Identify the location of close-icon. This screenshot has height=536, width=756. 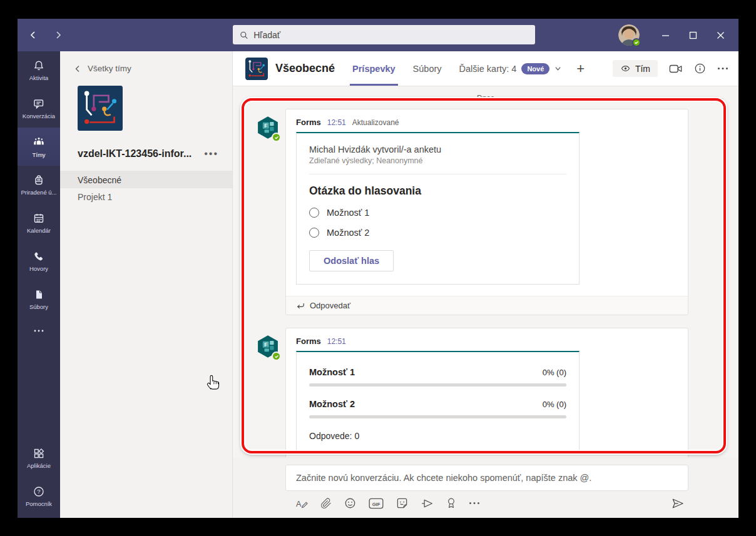
(721, 35).